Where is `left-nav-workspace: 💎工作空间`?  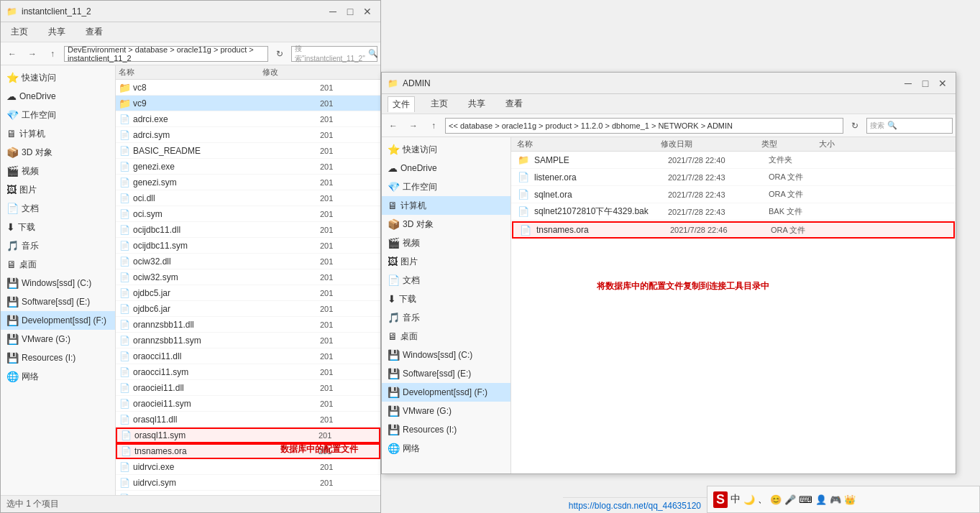 left-nav-workspace: 💎工作空间 is located at coordinates (58, 115).